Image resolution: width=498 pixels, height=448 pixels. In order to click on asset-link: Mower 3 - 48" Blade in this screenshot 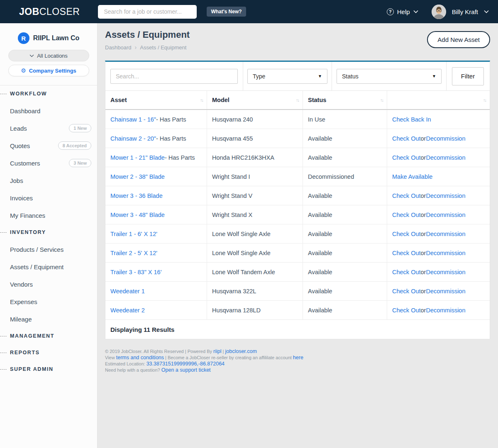, I will do `click(138, 215)`.